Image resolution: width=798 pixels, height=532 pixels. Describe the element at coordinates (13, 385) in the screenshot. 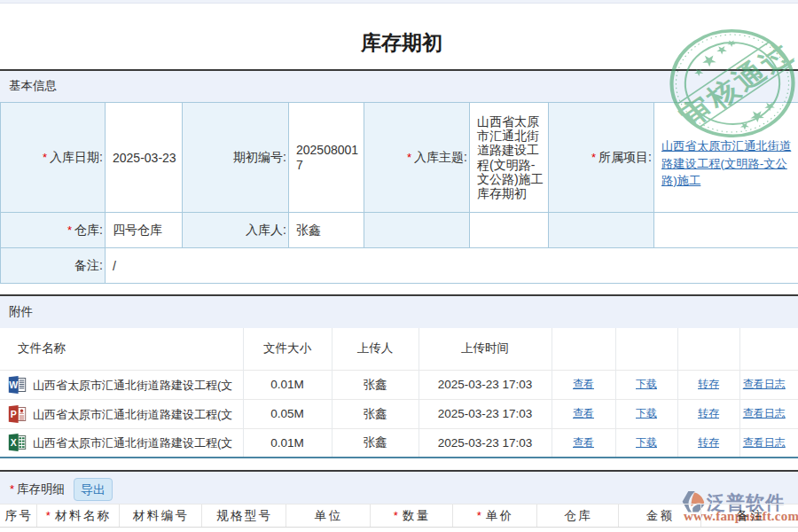

I see `svg-text: W` at that location.